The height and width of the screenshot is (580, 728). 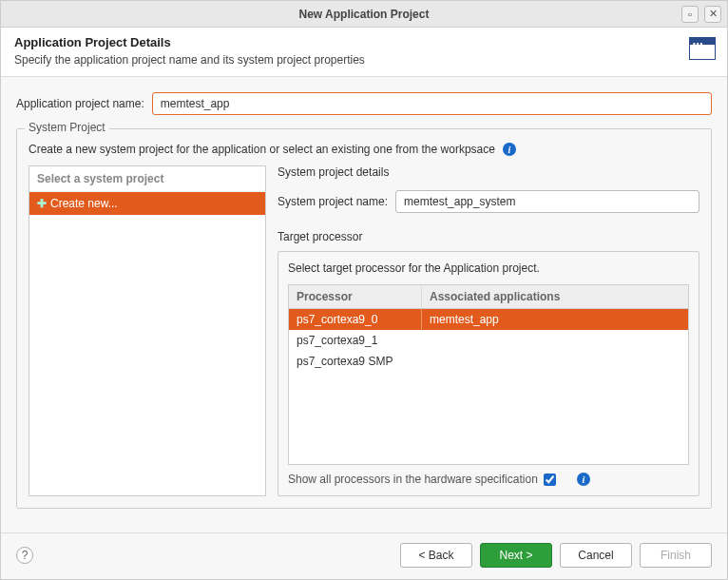 I want to click on app-name-label: Application project name:, so click(x=80, y=104).